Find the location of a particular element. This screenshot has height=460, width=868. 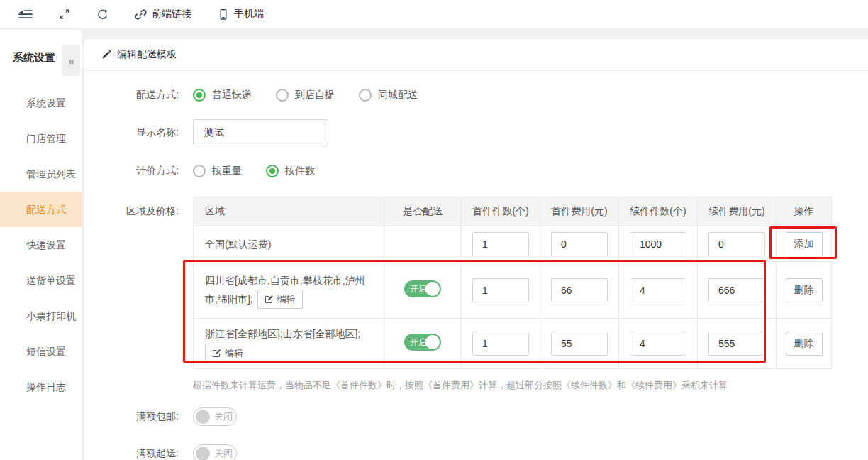

col-header-action: 操作 is located at coordinates (804, 212).